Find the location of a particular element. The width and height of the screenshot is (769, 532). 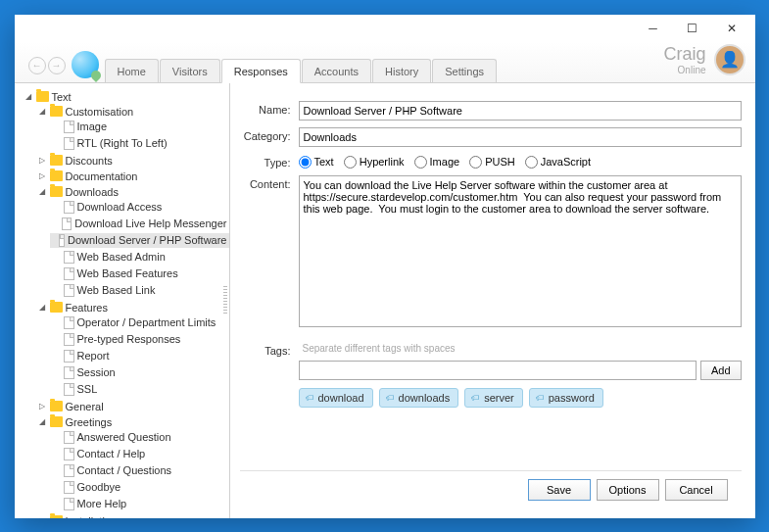

tree-folder-general: ▷General is located at coordinates (133, 407).